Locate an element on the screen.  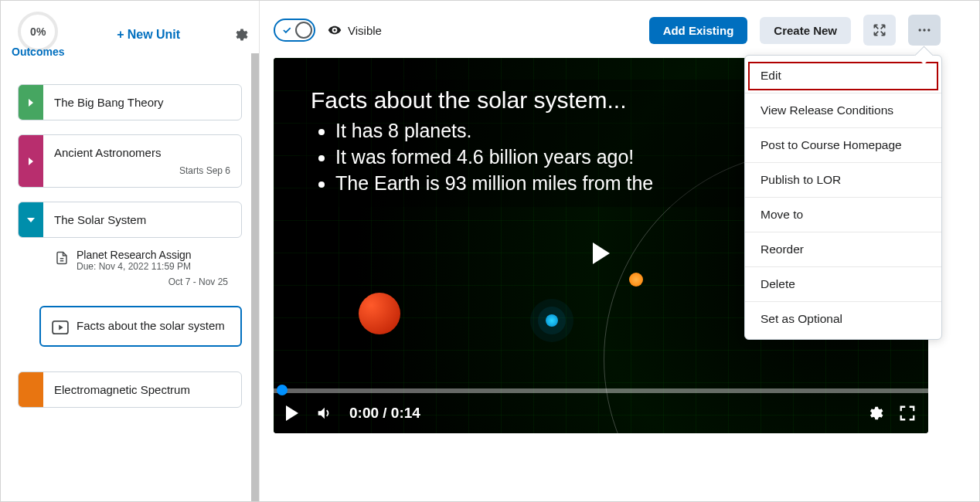
sidebar-scrollbar is located at coordinates (255, 277).